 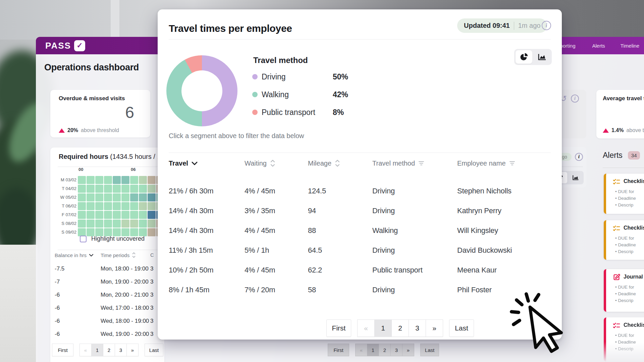 What do you see at coordinates (415, 163) in the screenshot?
I see `column-header-travel-method: Travel method` at bounding box center [415, 163].